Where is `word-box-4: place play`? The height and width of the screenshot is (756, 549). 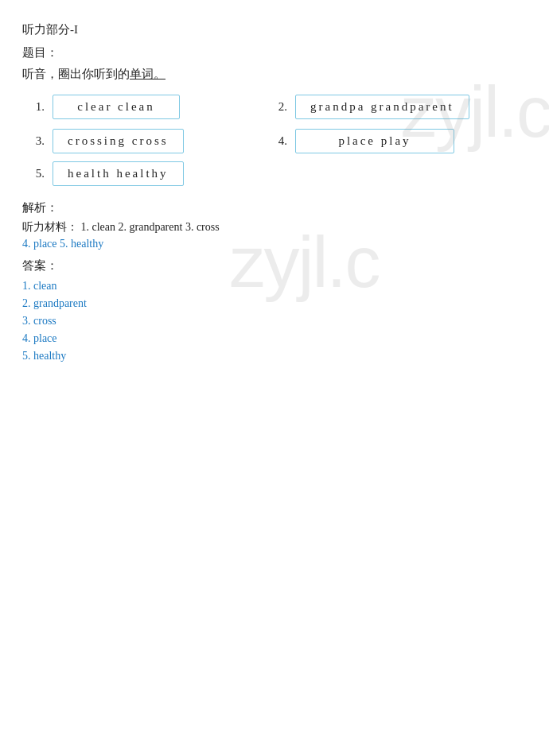 word-box-4: place play is located at coordinates (375, 142).